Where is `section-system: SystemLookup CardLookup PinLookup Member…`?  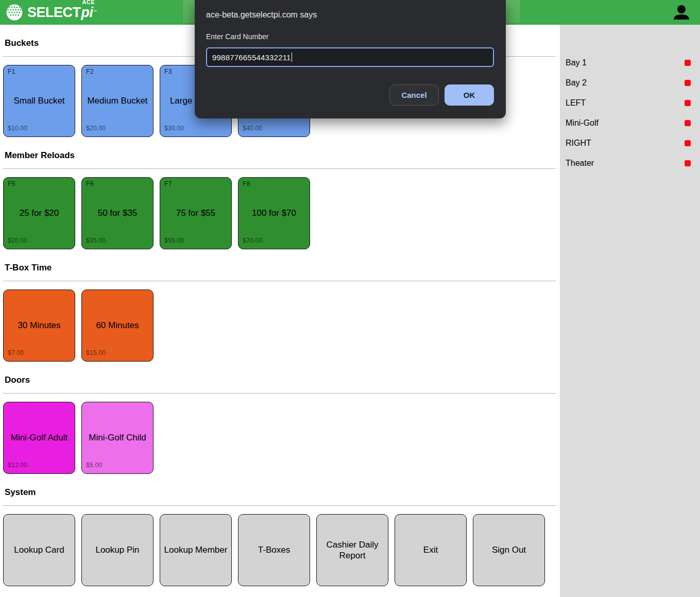 section-system: SystemLookup CardLookup PinLookup Member… is located at coordinates (280, 537).